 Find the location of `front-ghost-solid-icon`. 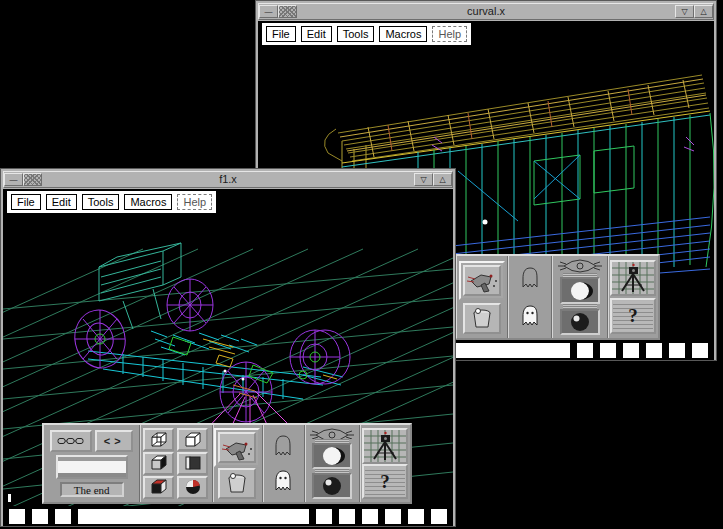

front-ghost-solid-icon is located at coordinates (283, 481).